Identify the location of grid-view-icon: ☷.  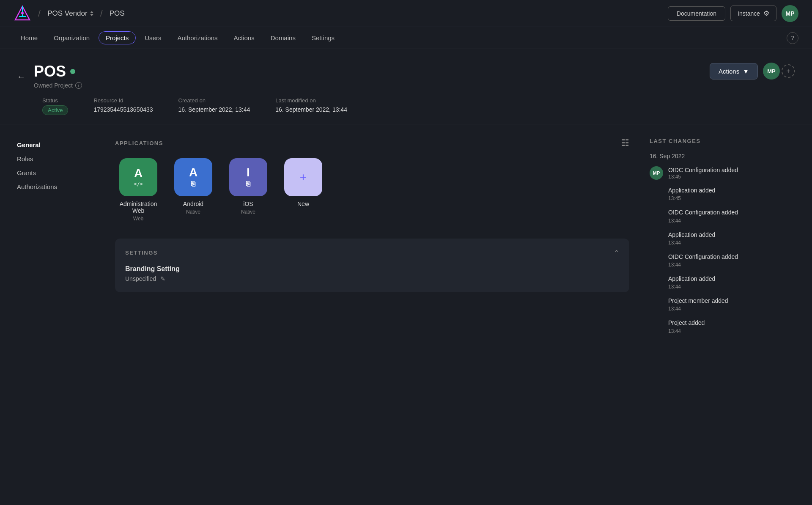
(625, 143).